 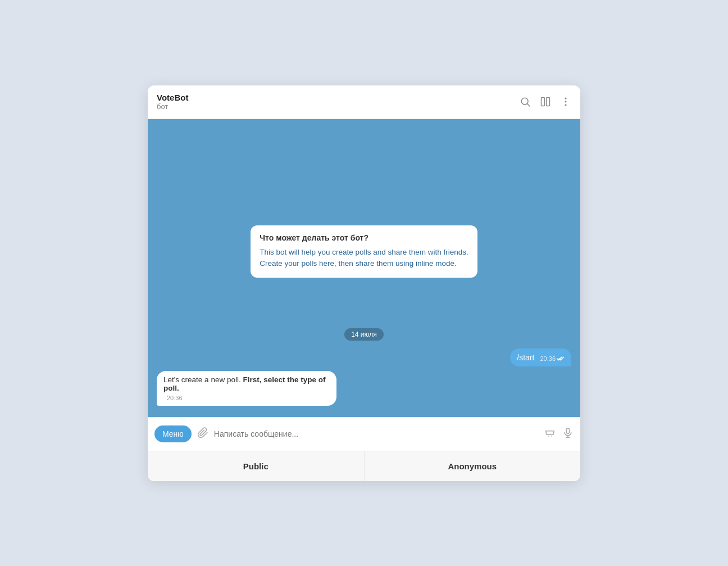 I want to click on input-area: Меню, so click(x=364, y=434).